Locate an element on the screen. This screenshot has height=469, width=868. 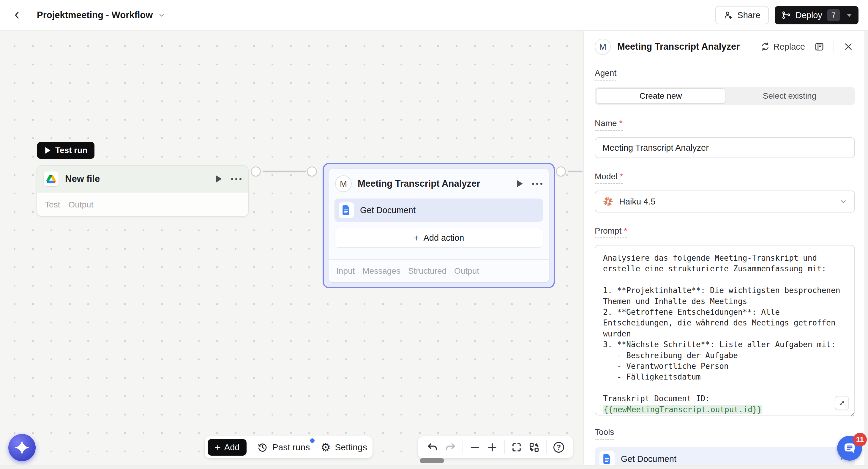
input-port is located at coordinates (312, 172).